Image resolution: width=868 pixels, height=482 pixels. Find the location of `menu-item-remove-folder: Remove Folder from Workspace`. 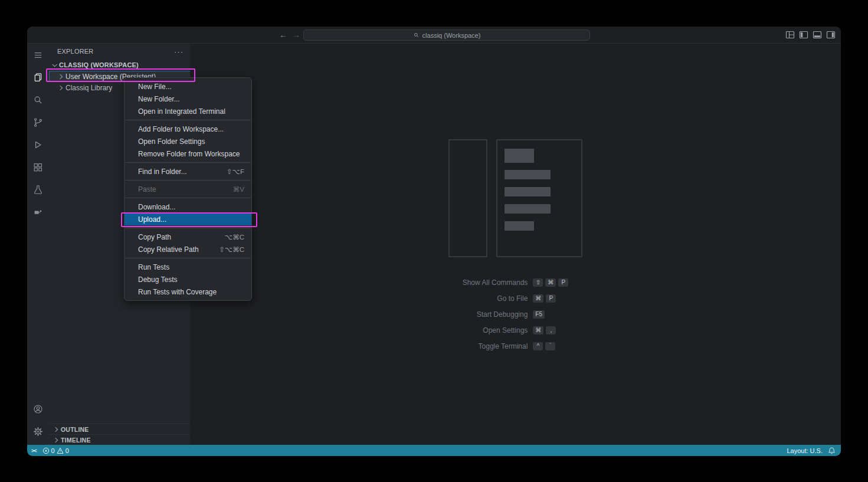

menu-item-remove-folder: Remove Folder from Workspace is located at coordinates (188, 153).